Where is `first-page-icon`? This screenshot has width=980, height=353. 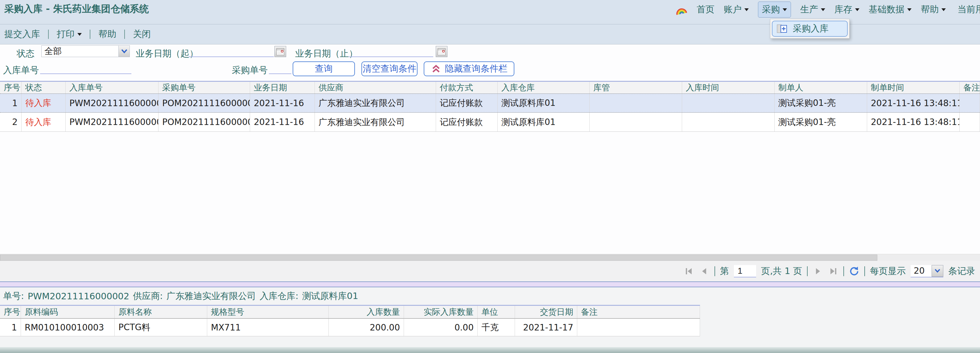
first-page-icon is located at coordinates (689, 271).